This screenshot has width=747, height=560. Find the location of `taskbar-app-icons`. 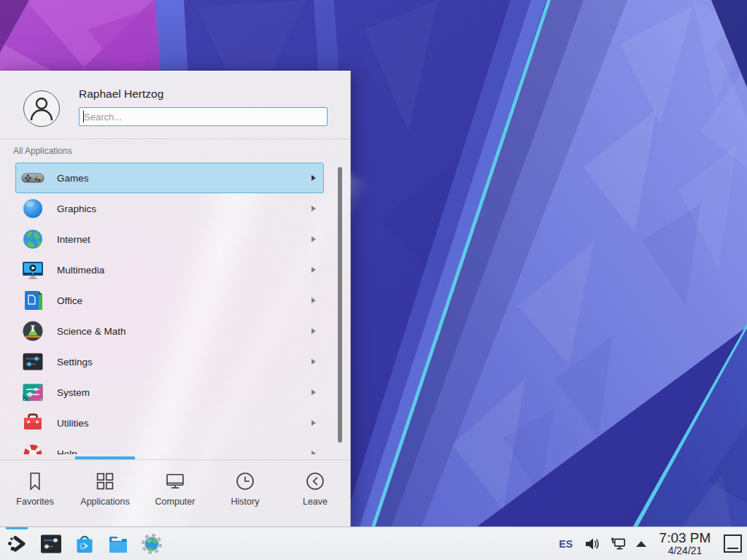

taskbar-app-icons is located at coordinates (82, 544).